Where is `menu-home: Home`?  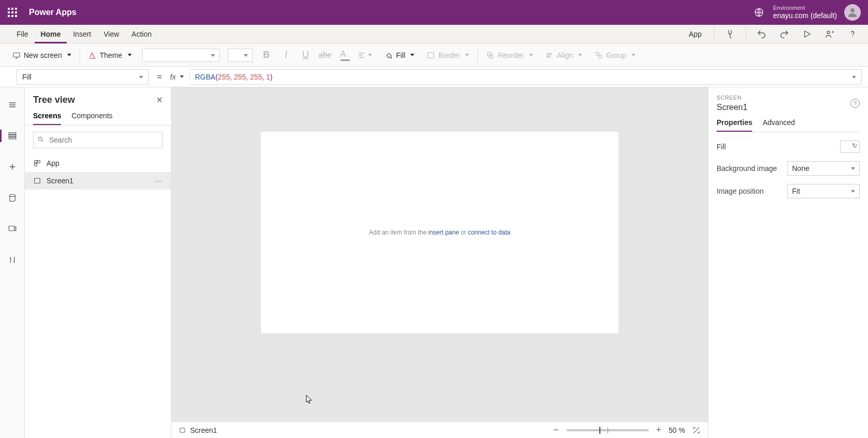
menu-home: Home is located at coordinates (51, 34).